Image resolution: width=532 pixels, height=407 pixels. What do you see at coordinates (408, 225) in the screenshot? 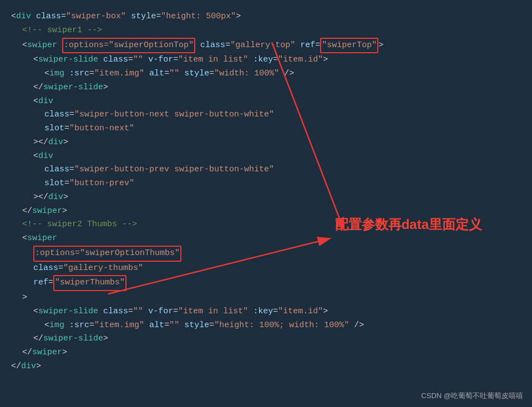
I see `annotation-text: 配置参数再data里面定义` at bounding box center [408, 225].